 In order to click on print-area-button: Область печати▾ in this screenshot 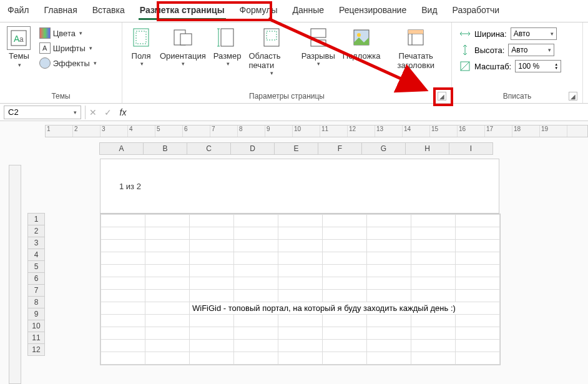, I will do `click(272, 51)`.